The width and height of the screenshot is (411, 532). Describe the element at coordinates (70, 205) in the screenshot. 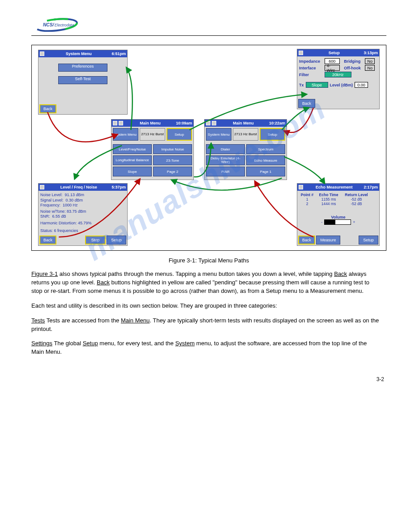

I see `fr-val: 1000 Hz` at that location.